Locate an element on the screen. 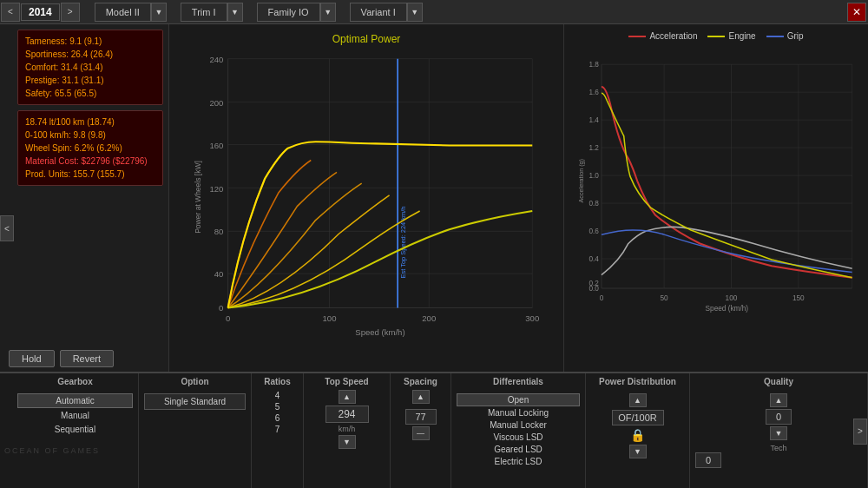 The image size is (868, 488). svg-text: 150 is located at coordinates (799, 299).